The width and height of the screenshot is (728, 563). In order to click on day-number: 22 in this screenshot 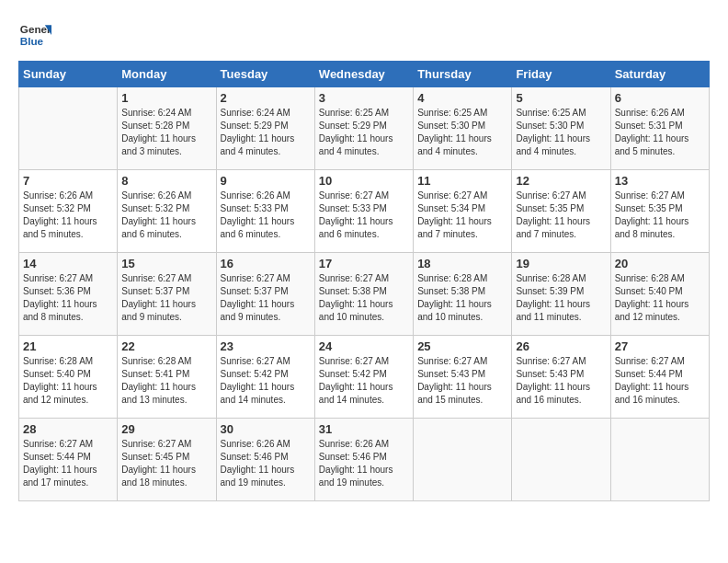, I will do `click(166, 346)`.